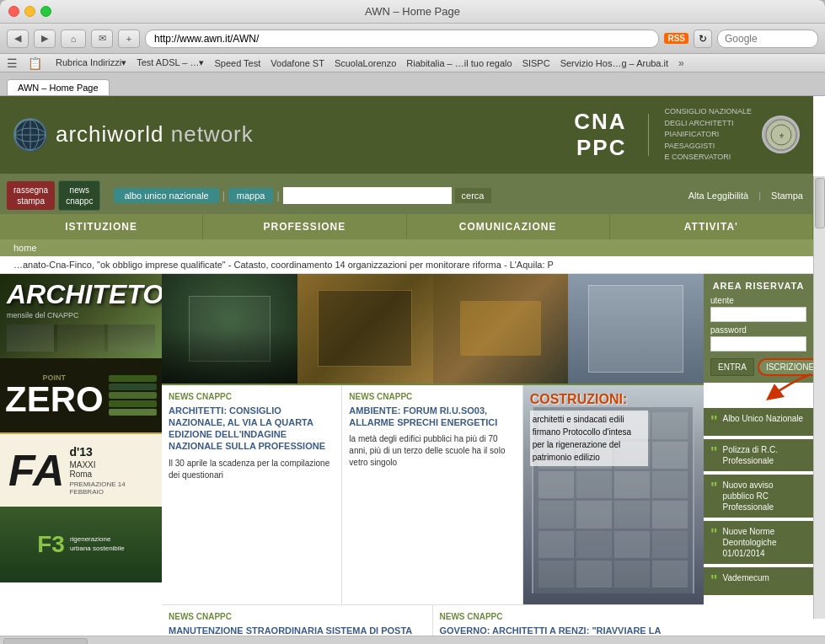  I want to click on quote-icon-5: ", so click(715, 582).